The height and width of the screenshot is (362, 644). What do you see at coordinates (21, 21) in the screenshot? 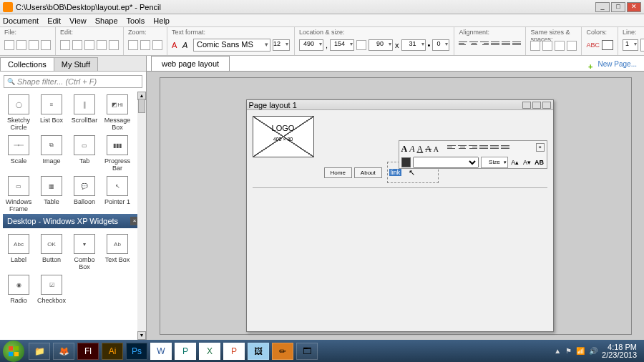
I see `menu-document: Document` at bounding box center [21, 21].